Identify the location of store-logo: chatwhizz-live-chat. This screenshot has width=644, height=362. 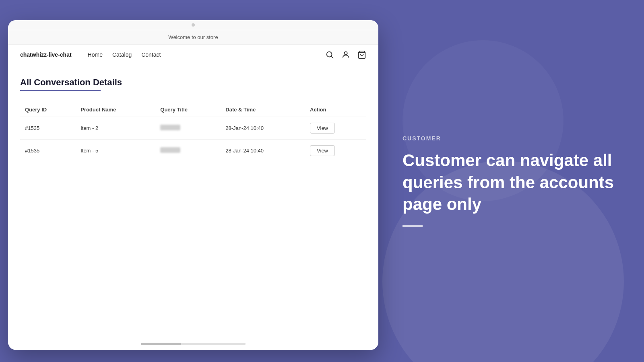
(46, 55).